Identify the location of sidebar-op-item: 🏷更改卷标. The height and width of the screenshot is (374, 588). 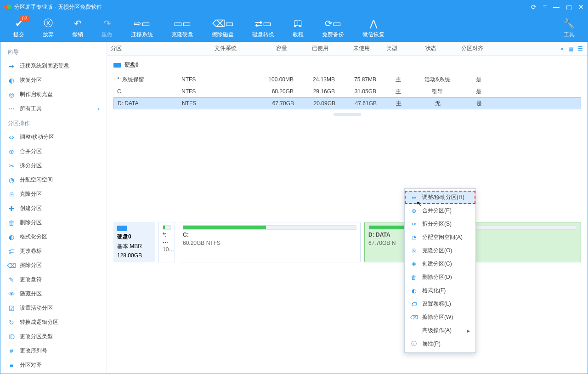
(53, 251).